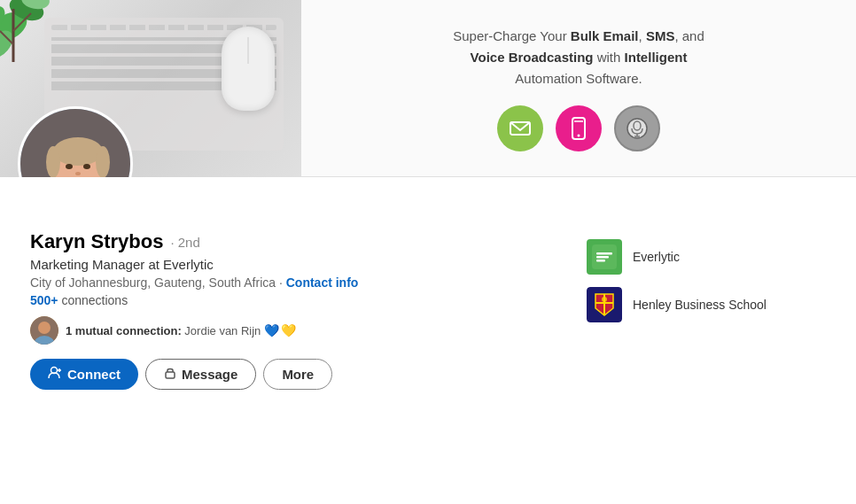 Image resolution: width=856 pixels, height=504 pixels. I want to click on ad-bold-intelligent: Intelligent, so click(656, 57).